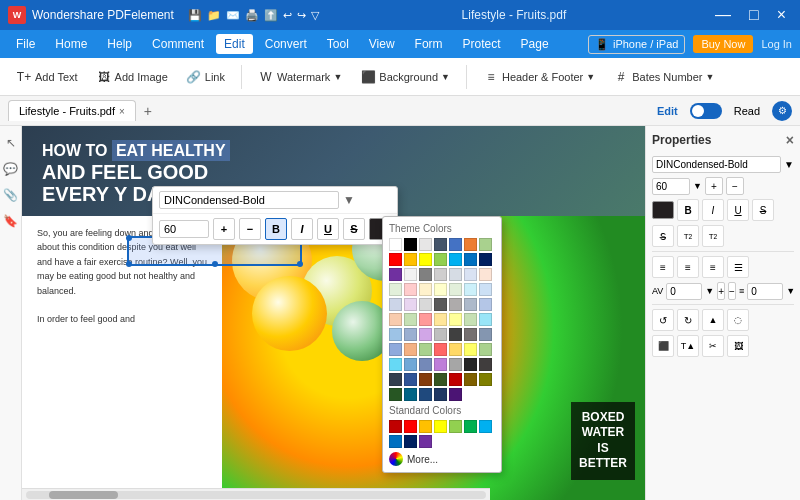 The image size is (800, 500). What do you see at coordinates (250, 229) in the screenshot?
I see `font-size-decrease-btn: −` at bounding box center [250, 229].